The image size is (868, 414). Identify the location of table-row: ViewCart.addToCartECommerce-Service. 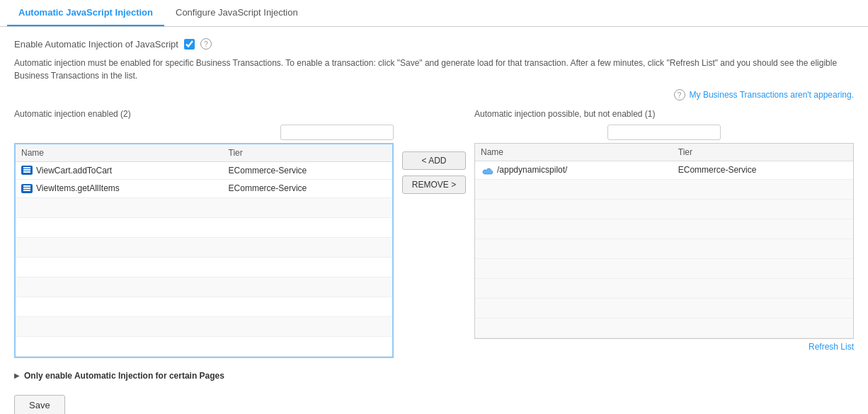
(204, 171).